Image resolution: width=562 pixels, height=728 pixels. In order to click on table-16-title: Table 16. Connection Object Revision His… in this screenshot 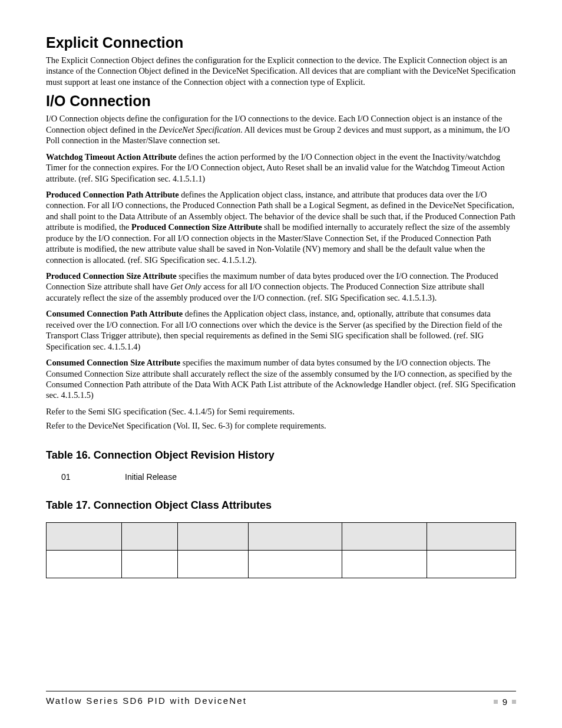, I will do `click(281, 455)`.